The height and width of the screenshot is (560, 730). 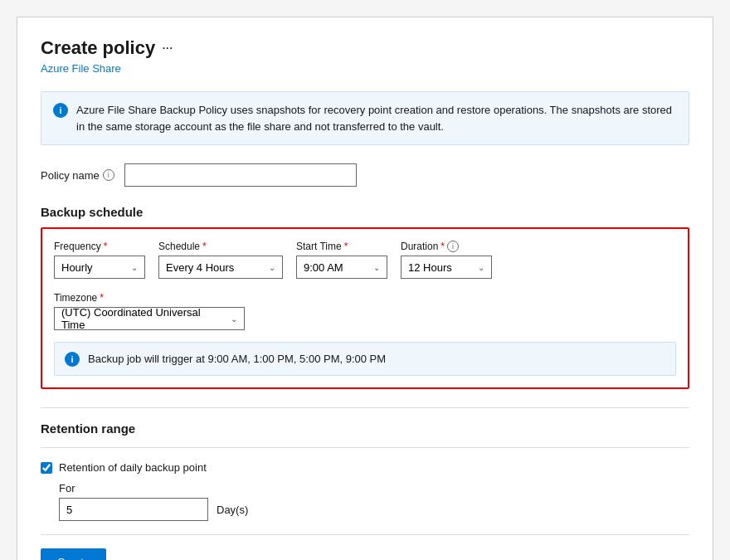 What do you see at coordinates (272, 267) in the screenshot?
I see `schedule-chevron-icon: ⌄` at bounding box center [272, 267].